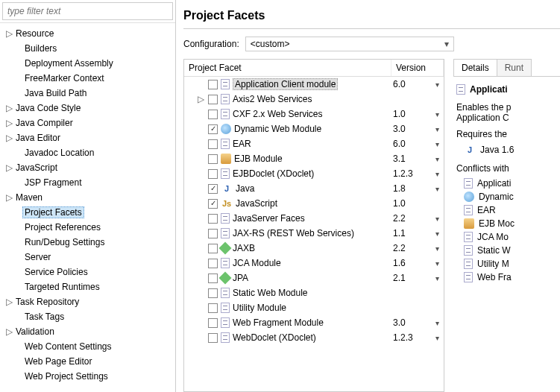  Describe the element at coordinates (314, 308) in the screenshot. I see `facet-row: Utility Module` at that location.